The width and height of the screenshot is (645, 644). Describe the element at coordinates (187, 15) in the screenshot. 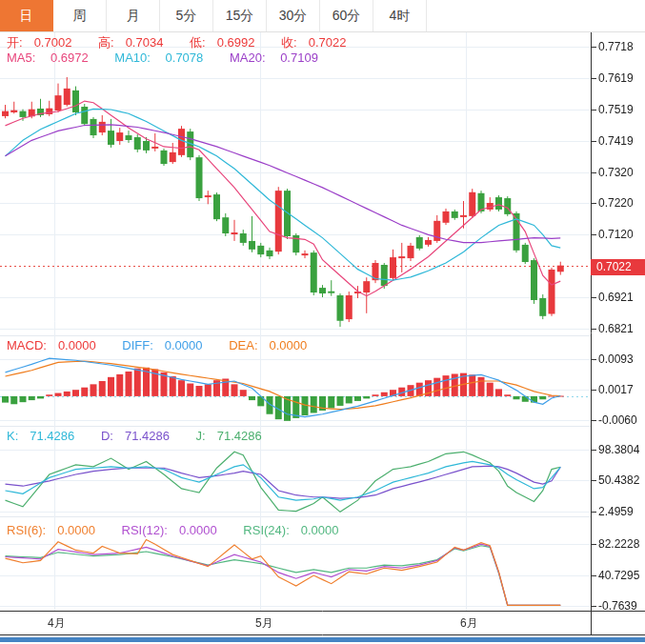

I see `tab-5min: 5分` at that location.